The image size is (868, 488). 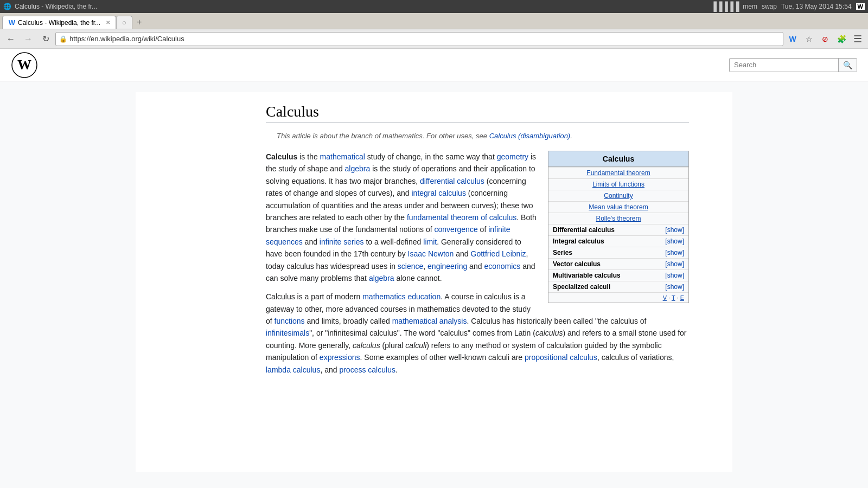 I want to click on infobox-footer-e: E, so click(x=682, y=298).